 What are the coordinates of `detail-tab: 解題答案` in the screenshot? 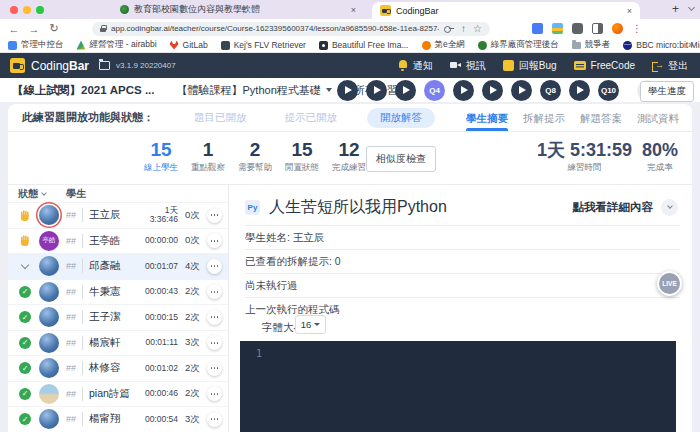 It's located at (601, 118).